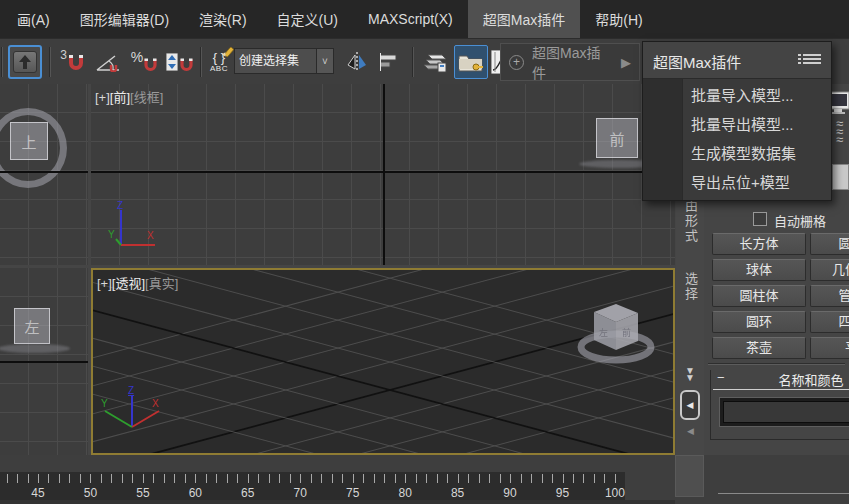 The width and height of the screenshot is (849, 504). I want to click on layer-manager-button, so click(435, 62).